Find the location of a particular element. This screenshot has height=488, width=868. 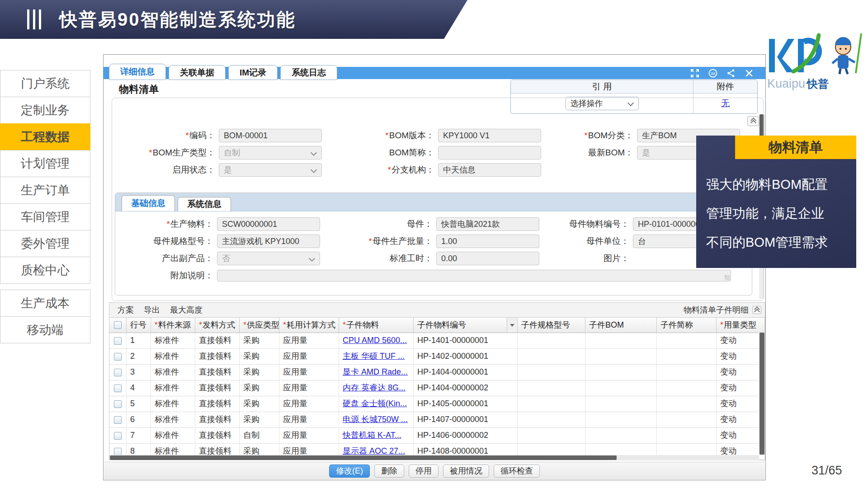

inner-tab: 基础信息 is located at coordinates (148, 203).